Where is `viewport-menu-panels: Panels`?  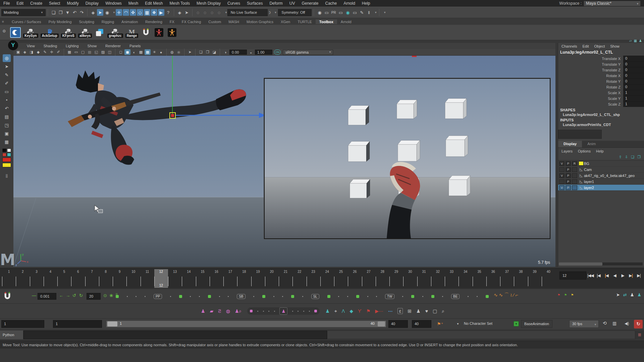 viewport-menu-panels: Panels is located at coordinates (135, 46).